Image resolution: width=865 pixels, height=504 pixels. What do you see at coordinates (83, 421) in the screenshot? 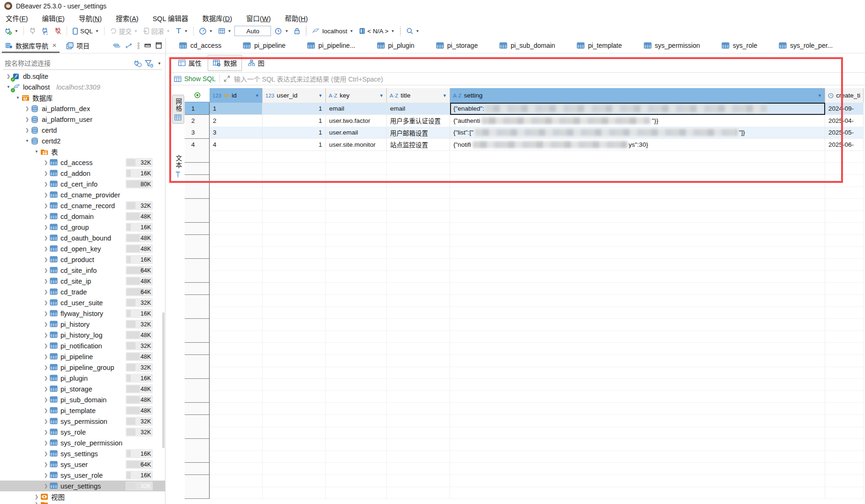
I see `tree-item-sys_permission: ❯sys_permission32K` at bounding box center [83, 421].